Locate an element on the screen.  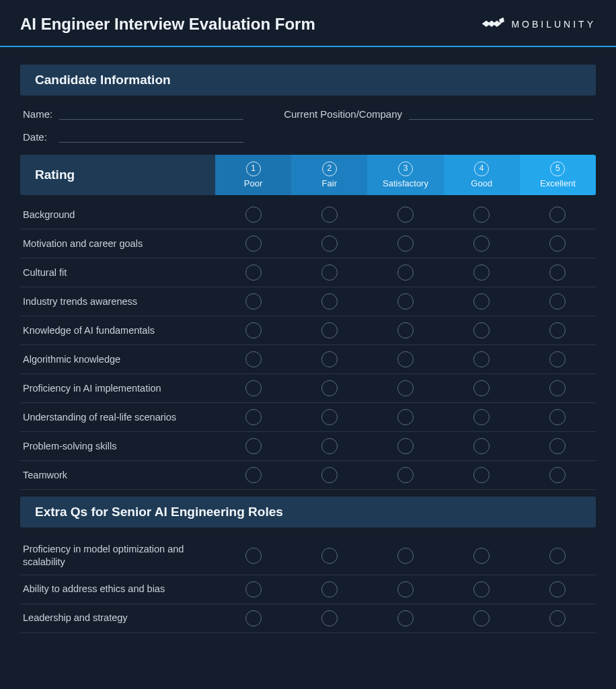
criteria-row: Problem-solving skills is located at coordinates (308, 447).